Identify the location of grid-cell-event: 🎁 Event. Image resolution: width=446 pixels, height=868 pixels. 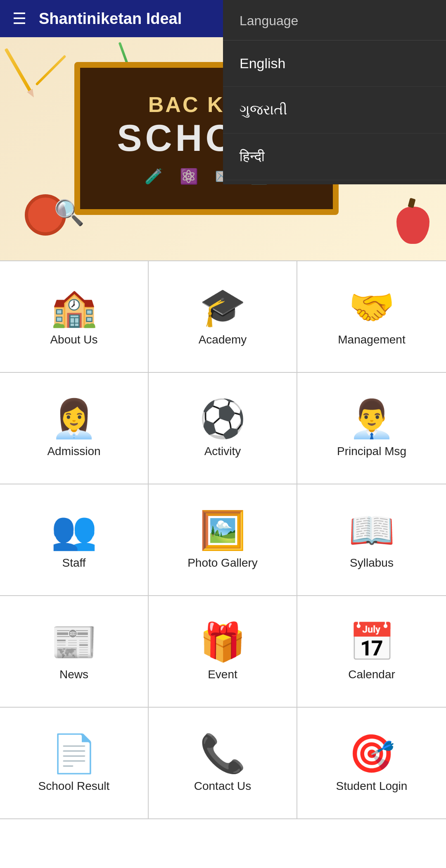
(223, 652).